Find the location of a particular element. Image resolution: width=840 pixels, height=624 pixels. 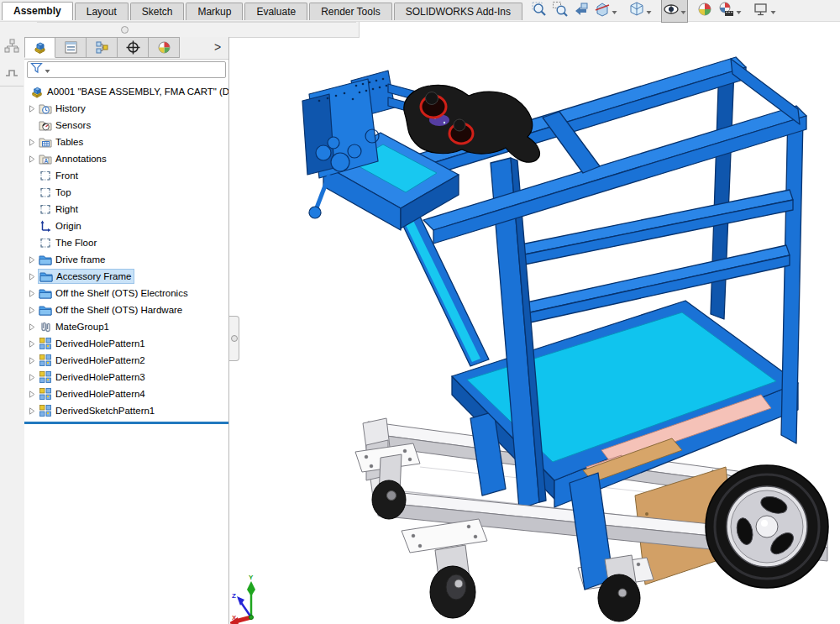

fm-tab-propertymanager is located at coordinates (71, 47).